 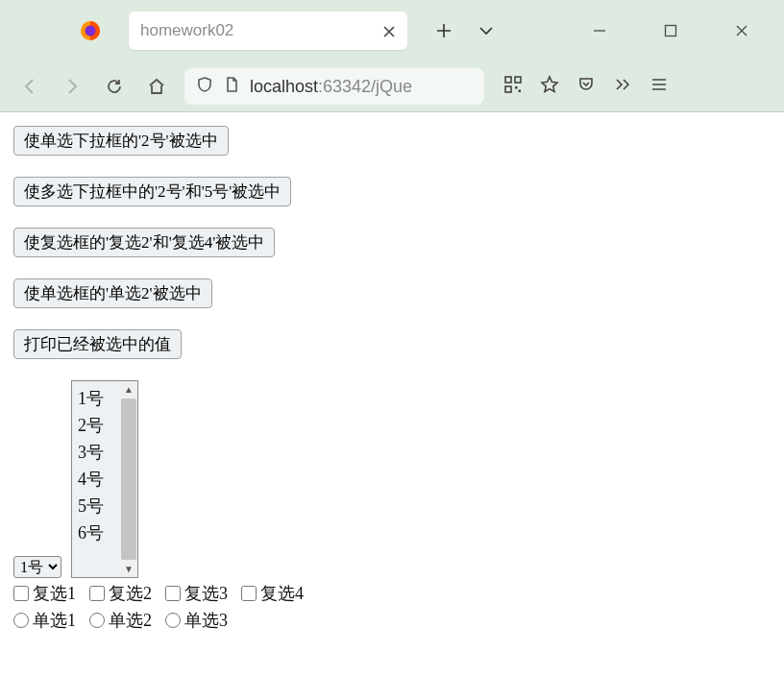 What do you see at coordinates (282, 593) in the screenshot?
I see `checkbox-label: 复选4` at bounding box center [282, 593].